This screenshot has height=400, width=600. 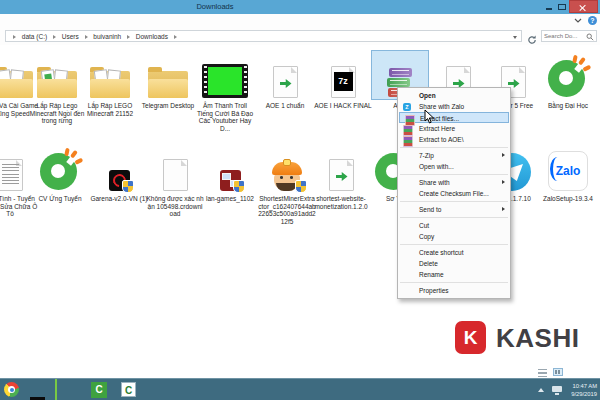 I want to click on minimize-button, so click(x=549, y=6).